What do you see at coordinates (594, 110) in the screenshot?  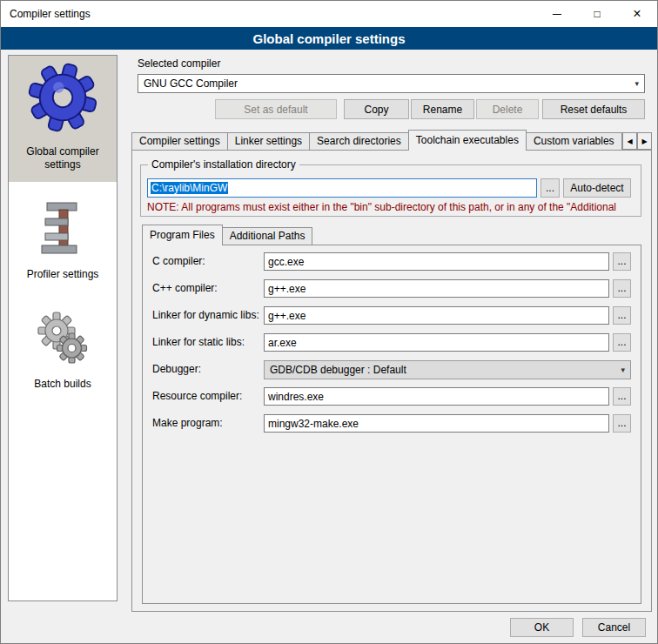 I see `reset-defaults-button: Reset defaults` at bounding box center [594, 110].